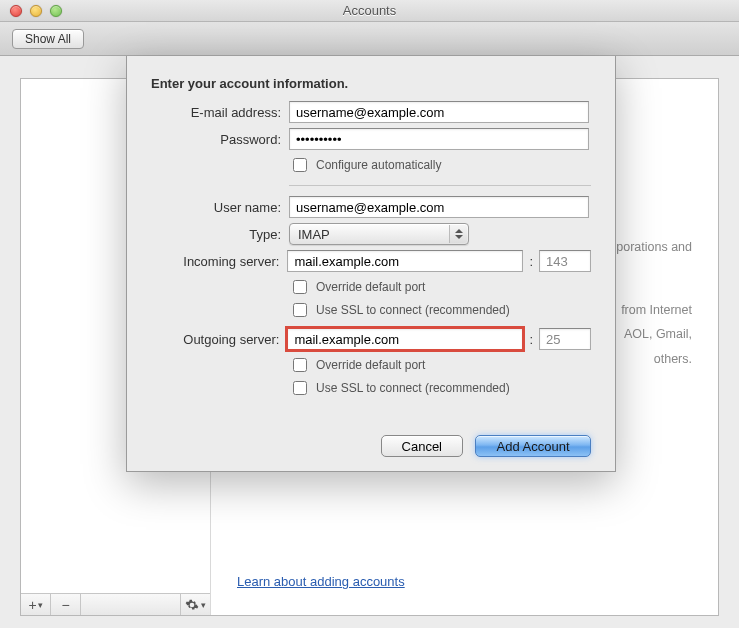  I want to click on incoming-port-input, so click(565, 261).